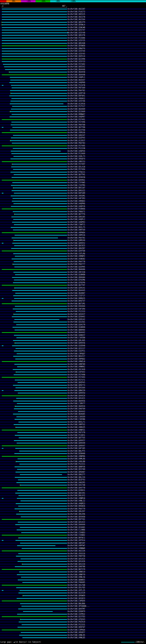 Image resolution: width=146 pixels, height=644 pixels. What do you see at coordinates (76, 588) in the screenshot?
I see `hit-label: UniRef100_Q5LFQ5` at bounding box center [76, 588].